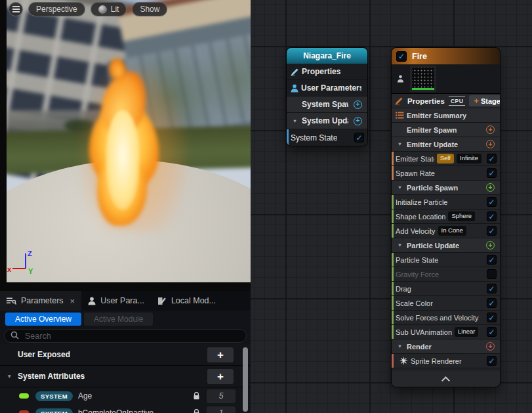  What do you see at coordinates (446, 116) in the screenshot?
I see `stack-row-emitter-summary: Emitter Summary` at bounding box center [446, 116].